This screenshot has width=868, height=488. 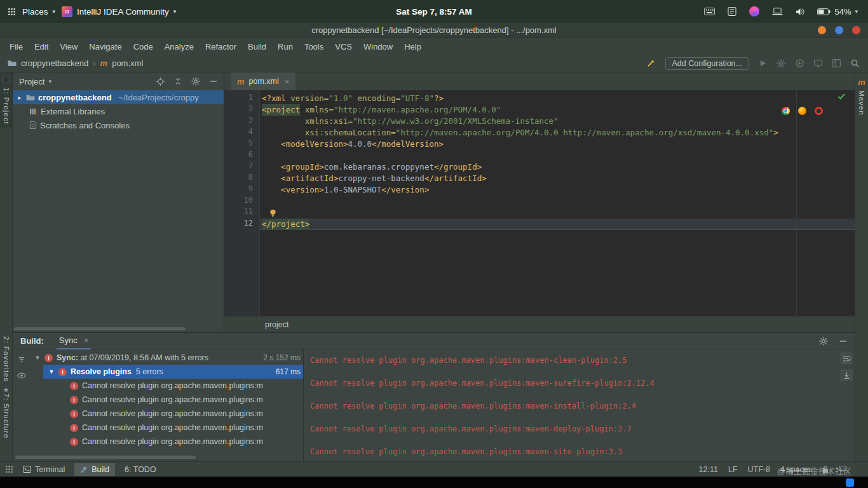 What do you see at coordinates (22, 360) in the screenshot?
I see `filter-messages-icon` at bounding box center [22, 360].